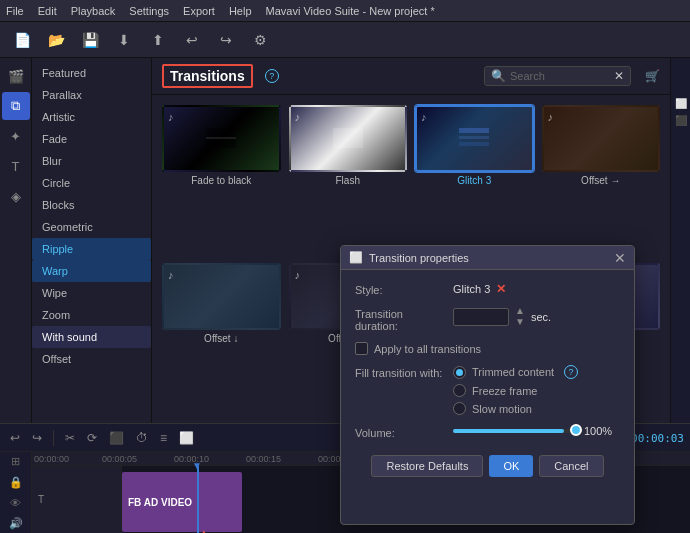  I want to click on undo-button: ↩, so click(192, 40).